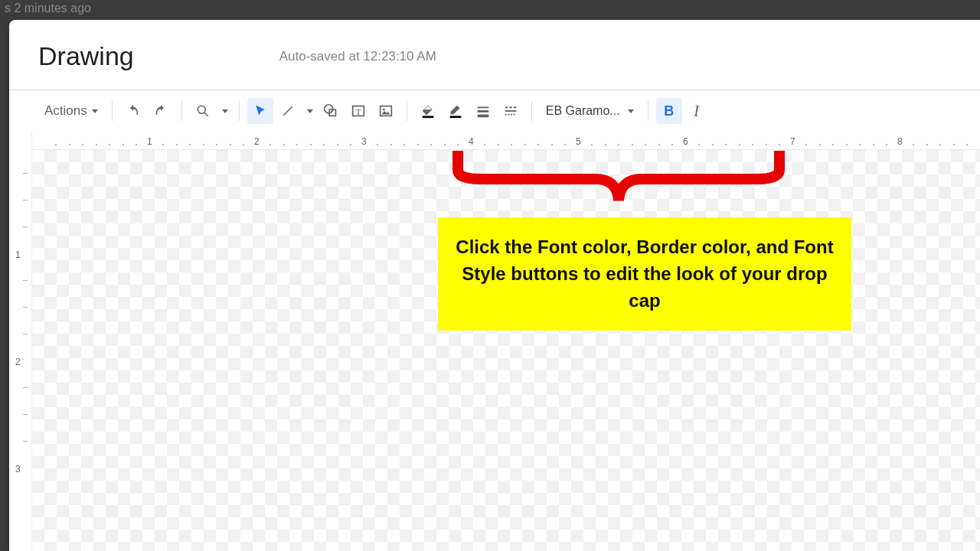 Image resolution: width=980 pixels, height=551 pixels. What do you see at coordinates (358, 112) in the screenshot?
I see `svg-text: T` at bounding box center [358, 112].